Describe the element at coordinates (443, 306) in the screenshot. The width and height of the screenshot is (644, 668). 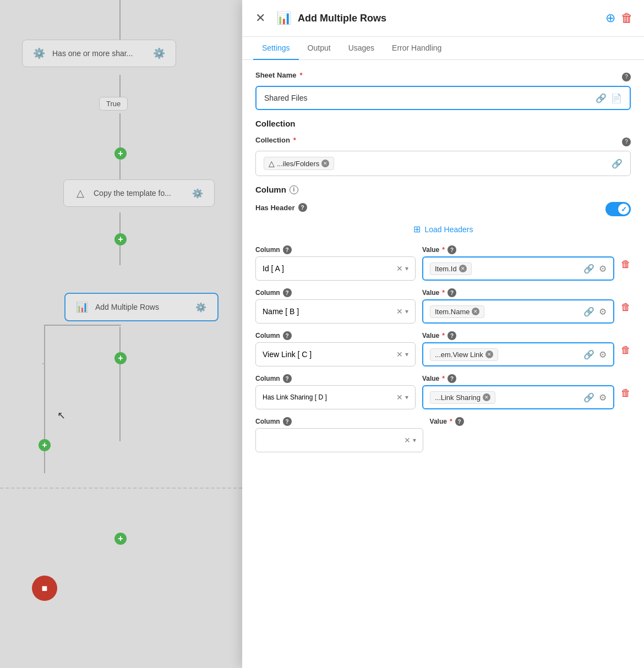
I see `column-row-1: Column ? Name [ B ] ✕ ▾ Value* ?` at that location.